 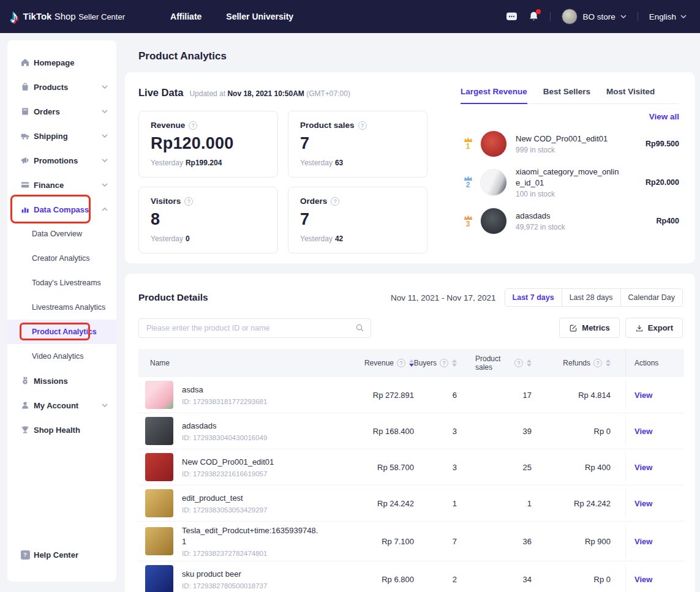 I want to click on sidebar-subitem-data-overview: Data Overview, so click(x=62, y=234).